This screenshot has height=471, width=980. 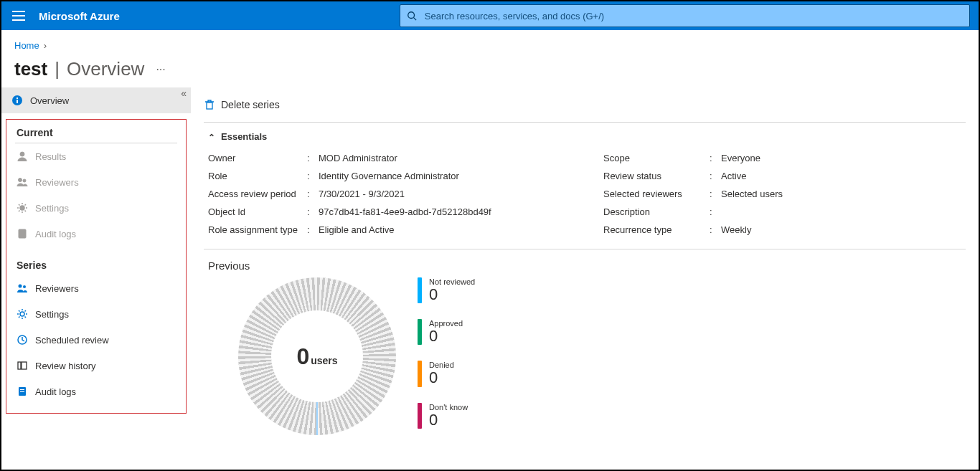 I want to click on kv-key-period: Access review period, so click(x=255, y=194).